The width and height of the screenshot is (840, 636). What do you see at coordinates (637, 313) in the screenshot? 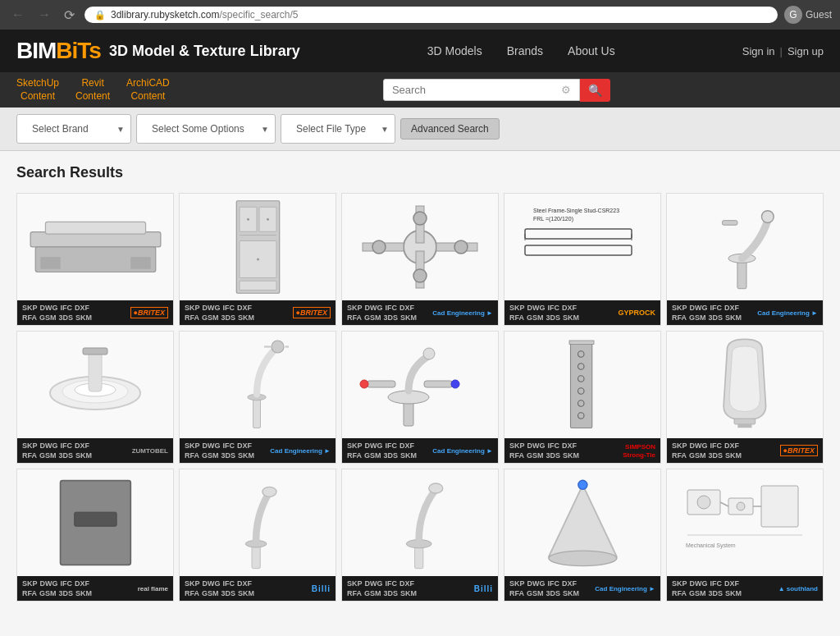
I see `brand-logo: GYPROCK` at bounding box center [637, 313].